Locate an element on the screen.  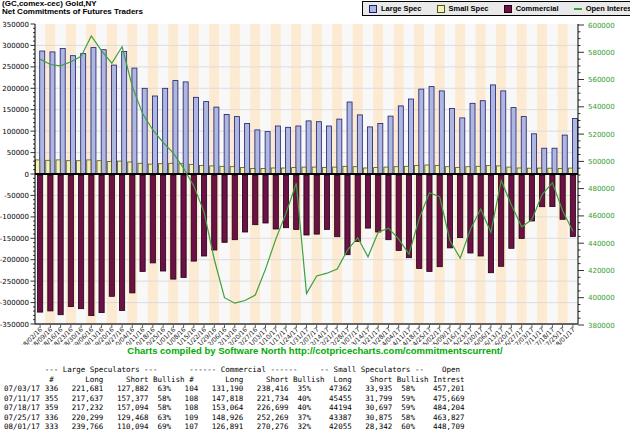
svg-text: -150000 is located at coordinates (14, 239).